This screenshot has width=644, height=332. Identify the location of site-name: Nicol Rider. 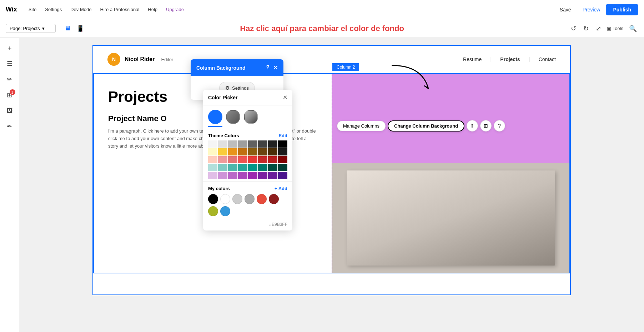
(140, 59).